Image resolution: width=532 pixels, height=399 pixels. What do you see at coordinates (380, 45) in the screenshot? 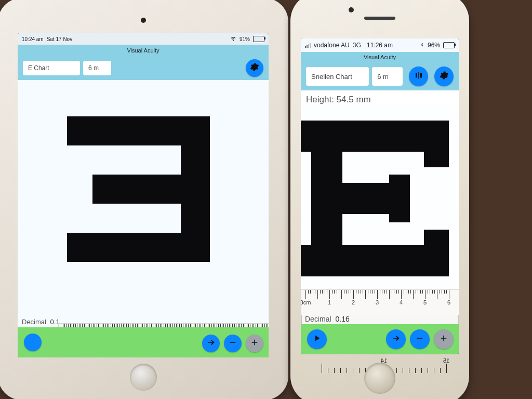
I see `iphone-status-bar: vodafone AU 3G 11:26 am 96%` at bounding box center [380, 45].